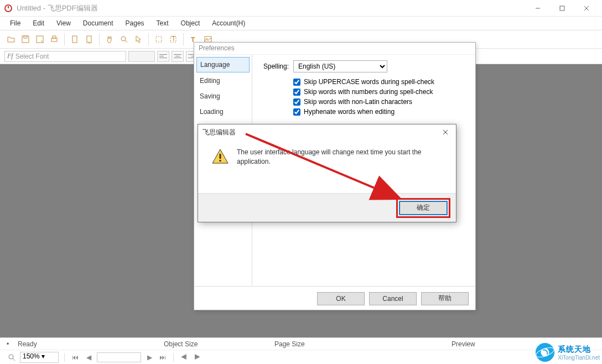 This screenshot has height=364, width=602. What do you see at coordinates (54, 39) in the screenshot?
I see `print-icon` at bounding box center [54, 39].